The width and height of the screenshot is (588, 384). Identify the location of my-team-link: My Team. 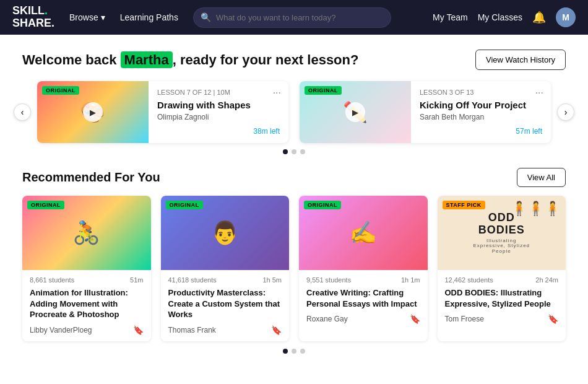
(451, 17).